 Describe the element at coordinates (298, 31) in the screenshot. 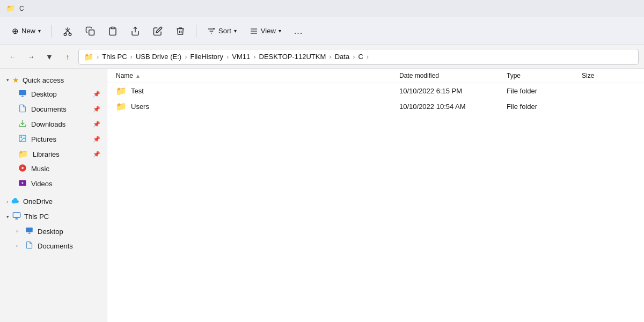

I see `more-label: ...` at that location.